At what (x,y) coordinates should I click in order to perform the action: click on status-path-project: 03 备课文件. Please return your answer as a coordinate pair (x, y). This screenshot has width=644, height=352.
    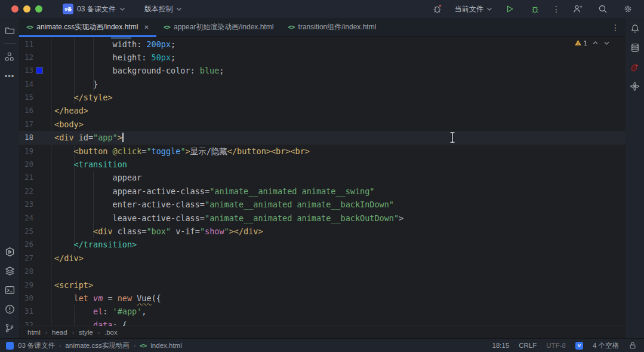
    Looking at the image, I should click on (36, 345).